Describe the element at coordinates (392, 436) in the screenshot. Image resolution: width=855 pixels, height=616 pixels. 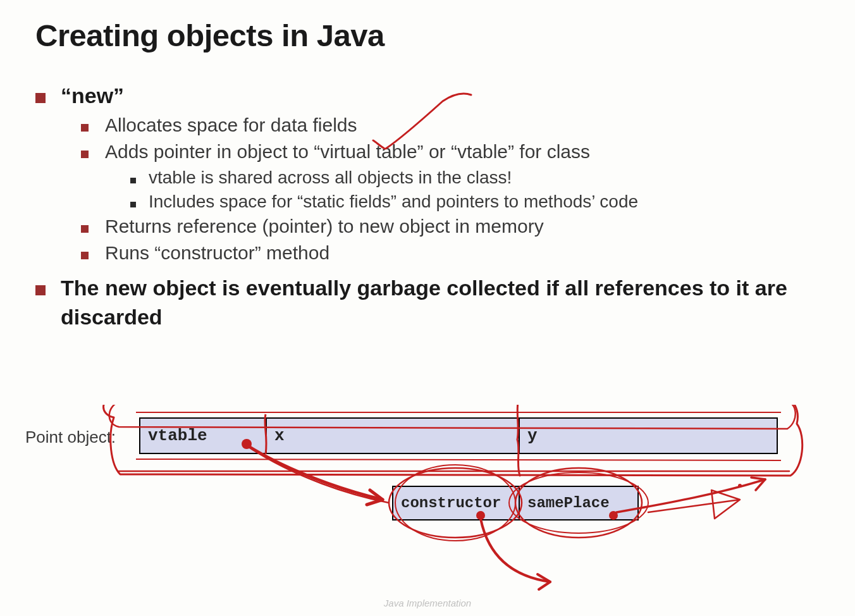
I see `cell-x: x` at that location.